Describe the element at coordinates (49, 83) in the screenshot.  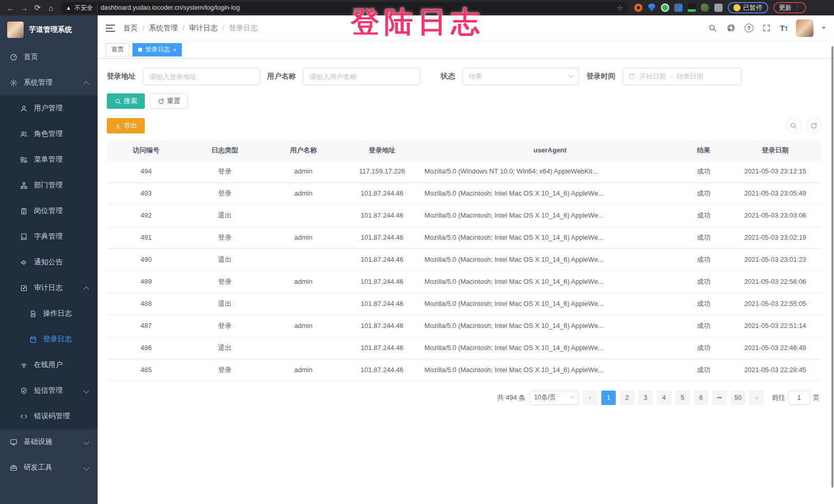
I see `sidebar-item-system: 系统管理` at that location.